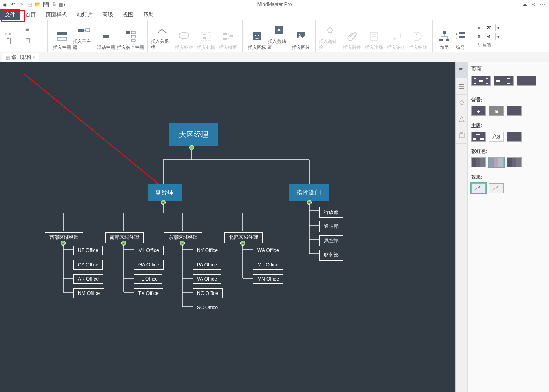 The image size is (549, 392). Describe the element at coordinates (331, 212) in the screenshot. I see `mindmap-leaf: 行政部` at that location.